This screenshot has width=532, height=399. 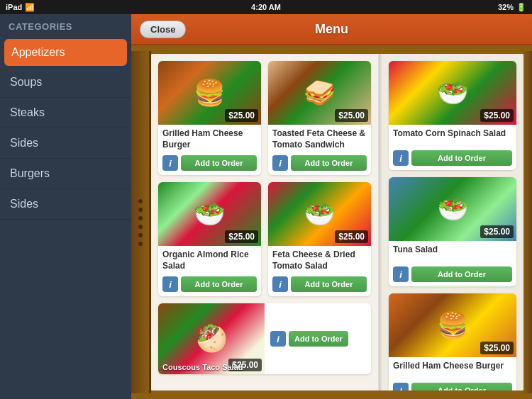 What do you see at coordinates (319, 93) in the screenshot?
I see `item-image-sandwich: 🥪 $25.00` at bounding box center [319, 93].